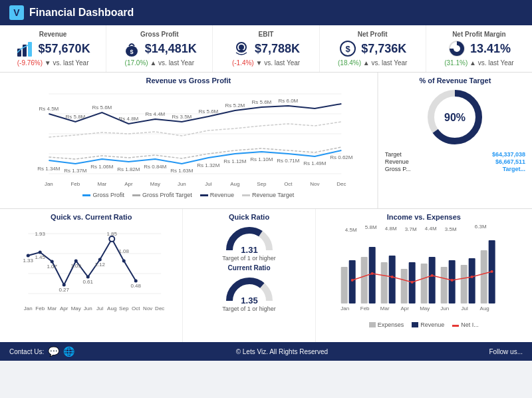 This screenshot has height=398, width=532. I want to click on footer-follow: Follow us..., so click(505, 351).